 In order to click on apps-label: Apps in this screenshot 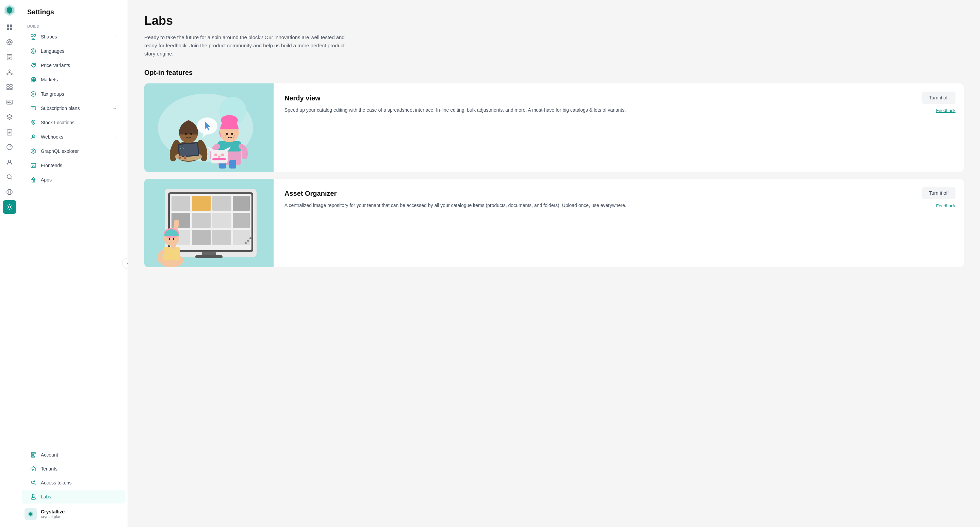, I will do `click(46, 180)`.